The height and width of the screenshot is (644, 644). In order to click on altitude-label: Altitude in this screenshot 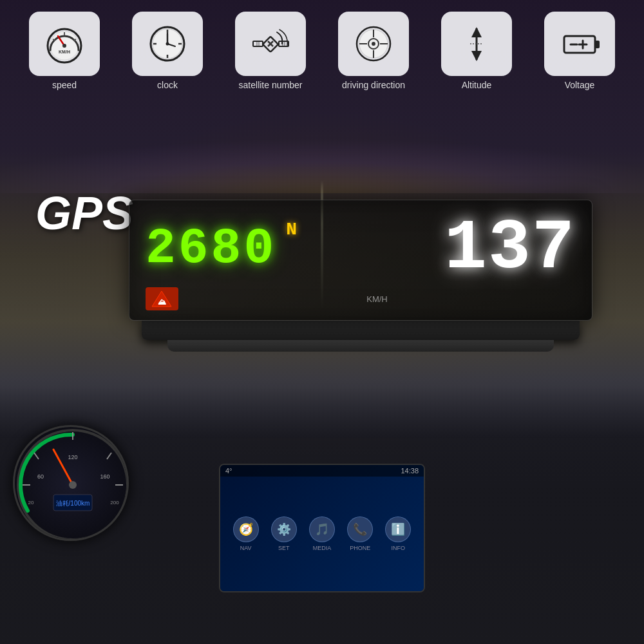, I will do `click(477, 85)`.